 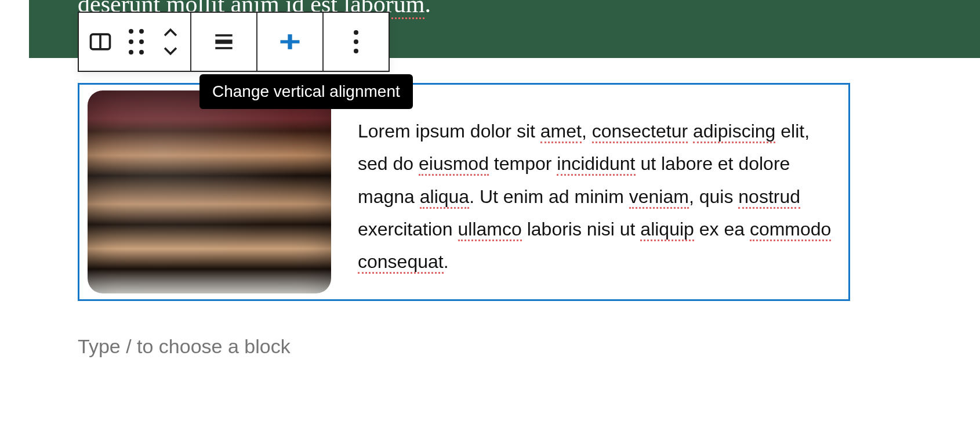 I want to click on chevron-up-icon, so click(x=170, y=33).